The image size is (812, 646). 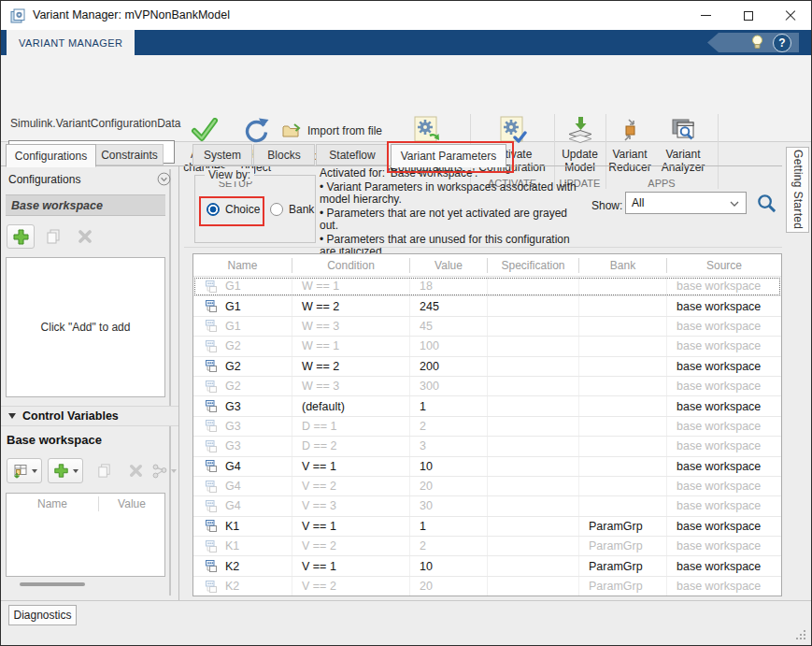 I want to click on column-header-specification: Specification, so click(x=534, y=266).